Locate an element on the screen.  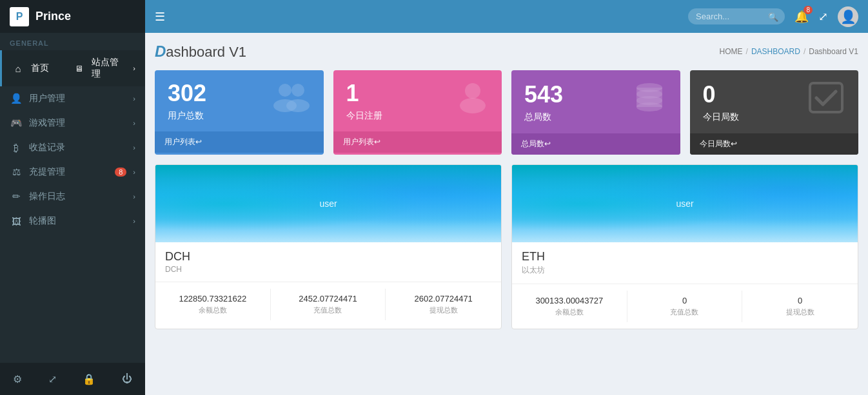
edit-icon: ✏ is located at coordinates (16, 197).